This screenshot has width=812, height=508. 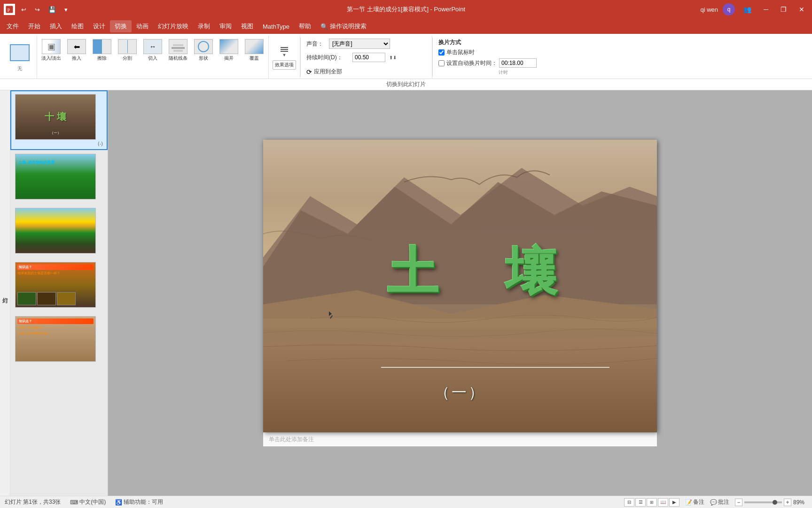 I want to click on slide-thumb-2: 土壤--植生物地的垦置, so click(x=59, y=177).